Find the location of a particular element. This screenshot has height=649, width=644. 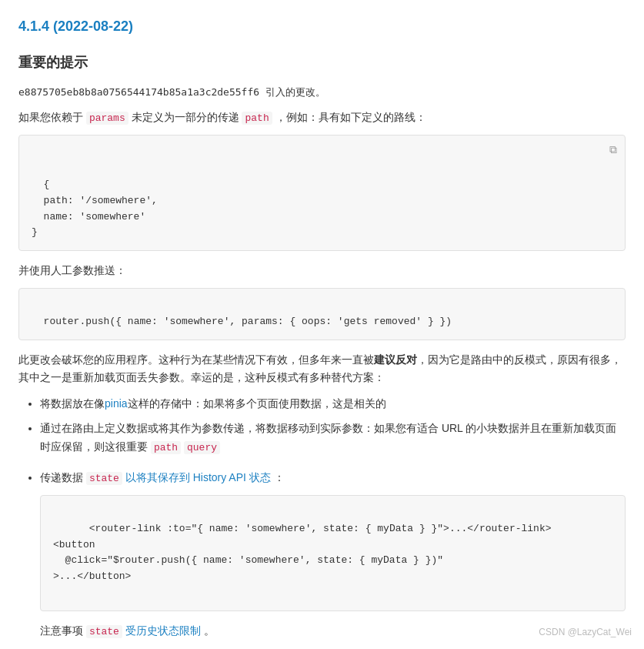

param-description: 如果您依赖于 params 未定义为一部分的传递 path ，例如：具有如下定义… is located at coordinates (322, 118).